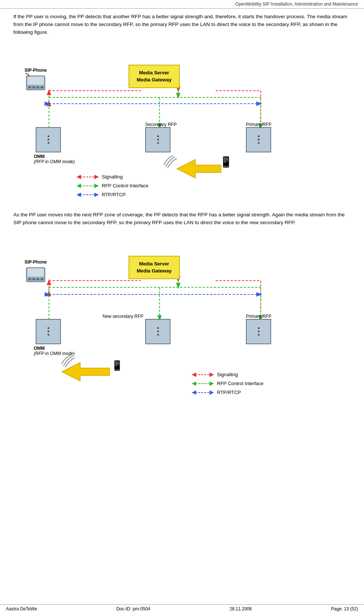  I want to click on footer-doc-id: Doc-ID: pm-0504, so click(133, 609).